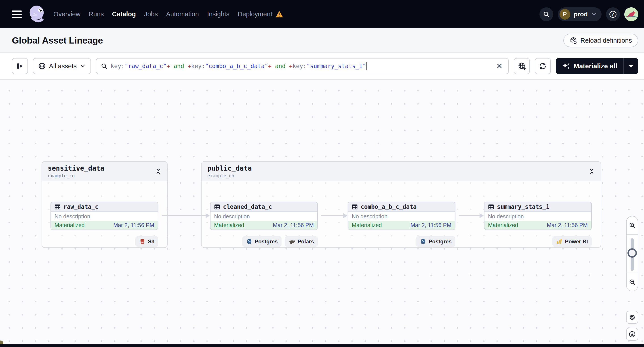  Describe the element at coordinates (589, 14) in the screenshot. I see `navbar-right-cluster: P prod ?` at that location.